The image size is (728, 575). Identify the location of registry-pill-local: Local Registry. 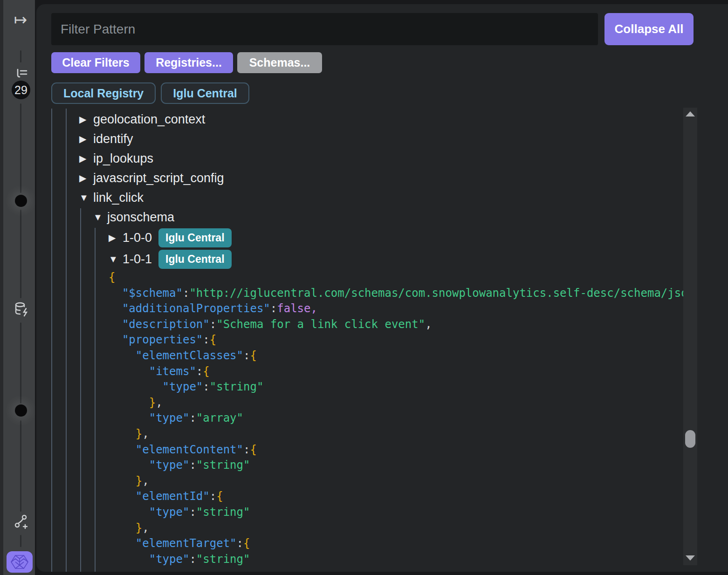
(103, 93).